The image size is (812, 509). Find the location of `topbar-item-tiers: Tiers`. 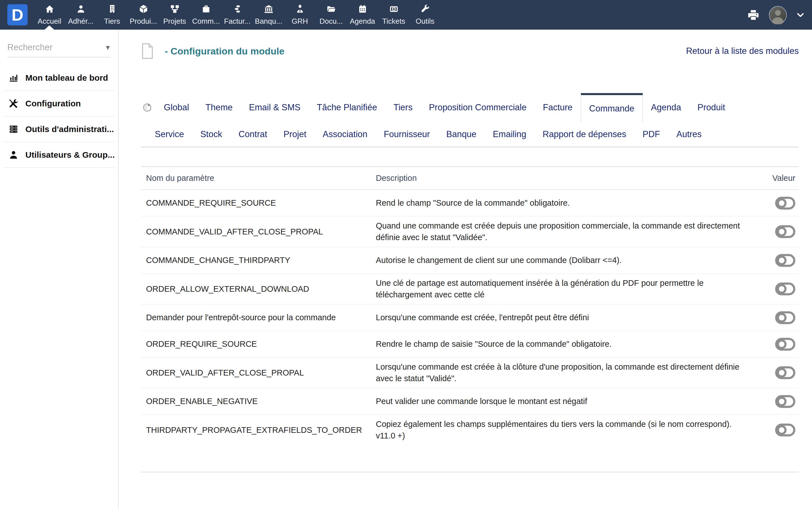

topbar-item-tiers: Tiers is located at coordinates (112, 15).